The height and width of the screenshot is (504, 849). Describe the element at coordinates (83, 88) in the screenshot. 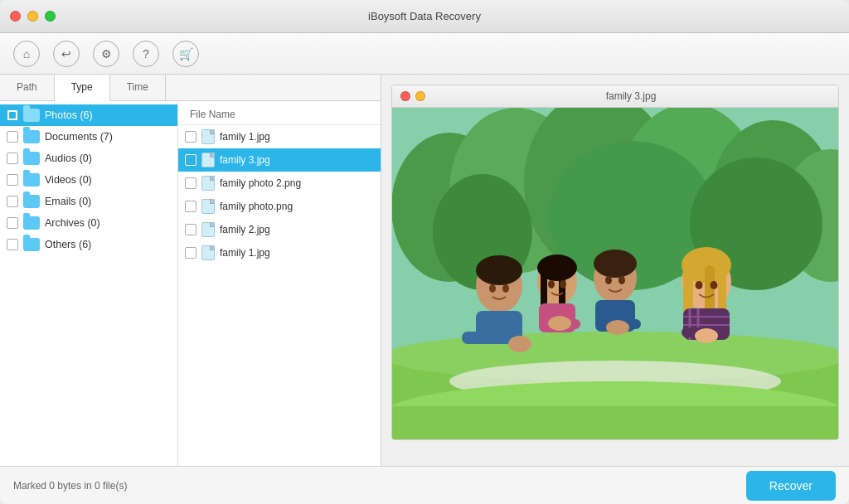

I see `tab-type: Type` at that location.